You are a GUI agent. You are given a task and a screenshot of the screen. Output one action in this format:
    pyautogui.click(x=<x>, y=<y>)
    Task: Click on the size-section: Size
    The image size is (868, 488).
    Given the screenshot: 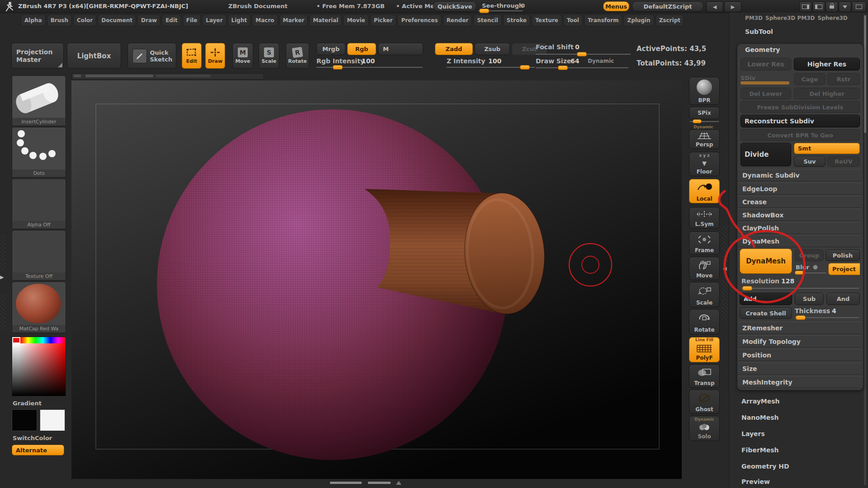 What is the action you would take?
    pyautogui.click(x=800, y=369)
    